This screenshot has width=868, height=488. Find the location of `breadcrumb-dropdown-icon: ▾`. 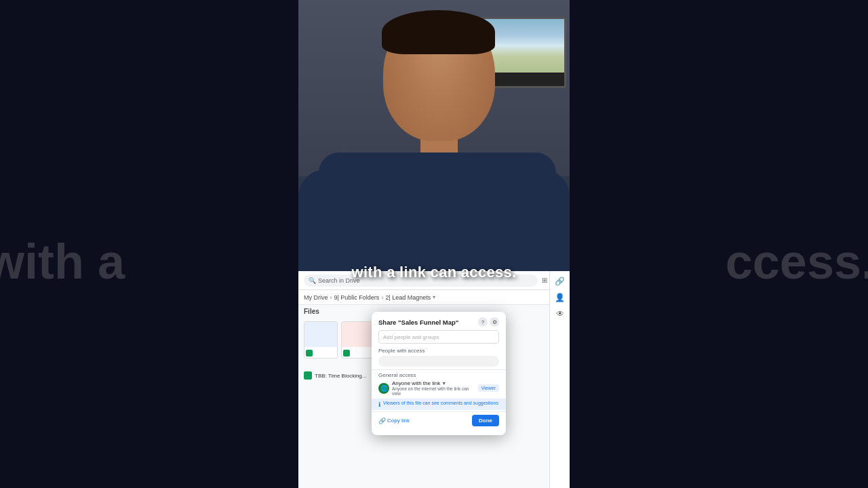

breadcrumb-dropdown-icon: ▾ is located at coordinates (434, 297).